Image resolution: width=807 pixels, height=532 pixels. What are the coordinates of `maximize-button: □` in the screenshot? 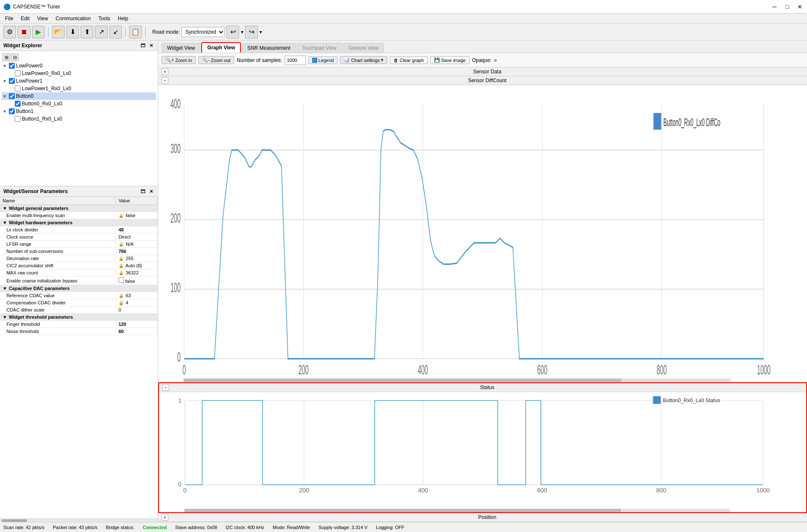 It's located at (787, 7).